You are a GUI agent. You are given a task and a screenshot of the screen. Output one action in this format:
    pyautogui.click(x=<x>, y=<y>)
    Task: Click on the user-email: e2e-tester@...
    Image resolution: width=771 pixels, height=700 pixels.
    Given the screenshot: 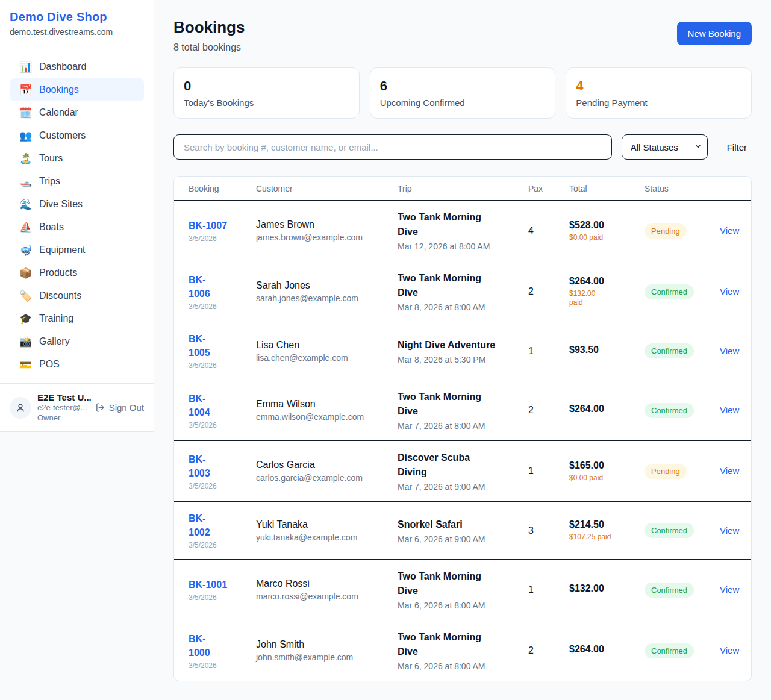 What is the action you would take?
    pyautogui.click(x=63, y=407)
    